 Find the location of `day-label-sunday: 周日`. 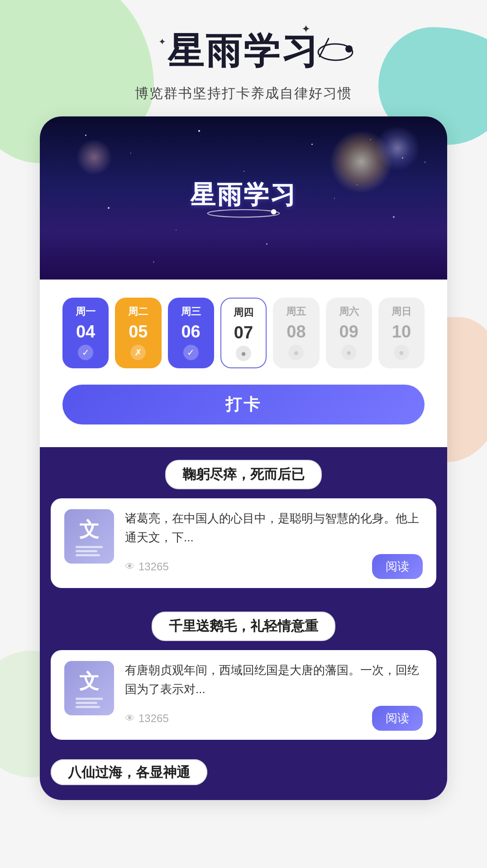

day-label-sunday: 周日 is located at coordinates (401, 312).